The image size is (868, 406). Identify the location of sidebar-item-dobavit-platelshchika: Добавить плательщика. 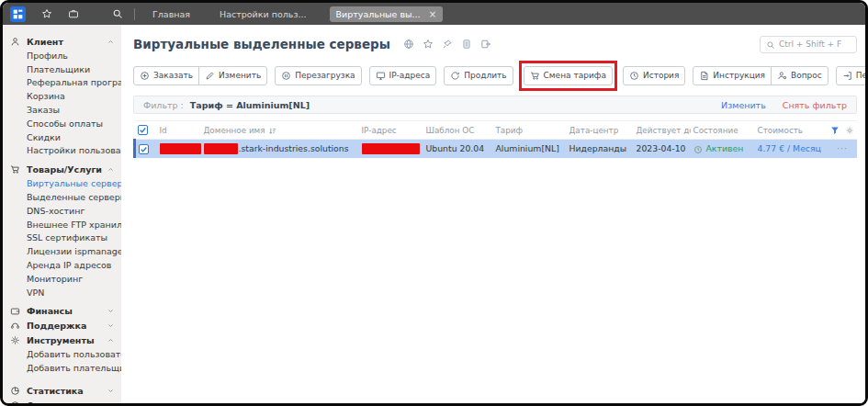
(62, 367).